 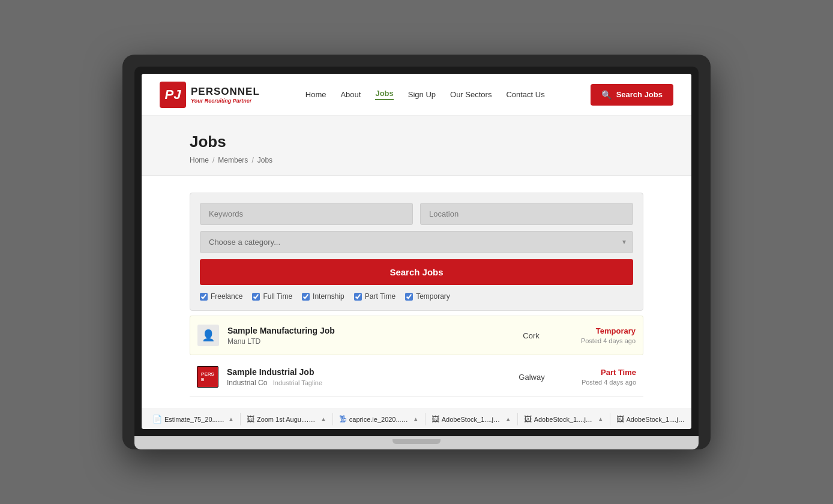 I want to click on logo-tagline: Your Recruiting Partner, so click(x=226, y=101).